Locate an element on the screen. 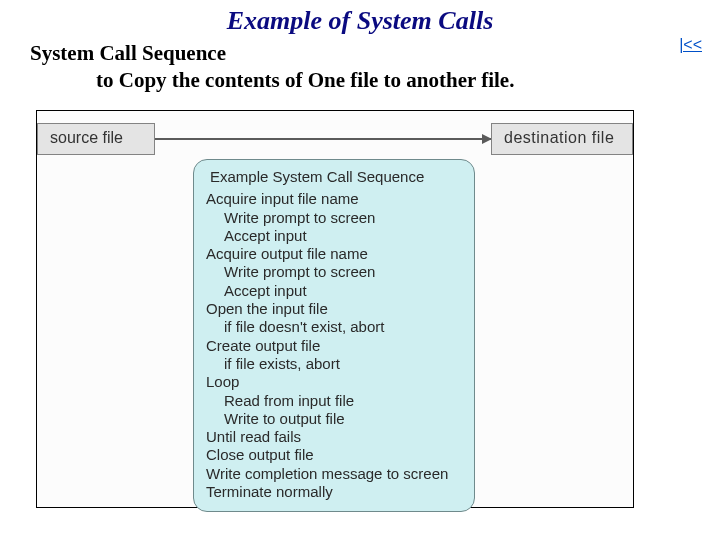 The height and width of the screenshot is (540, 720). sequence-step: Acquire input file name is located at coordinates (334, 199).